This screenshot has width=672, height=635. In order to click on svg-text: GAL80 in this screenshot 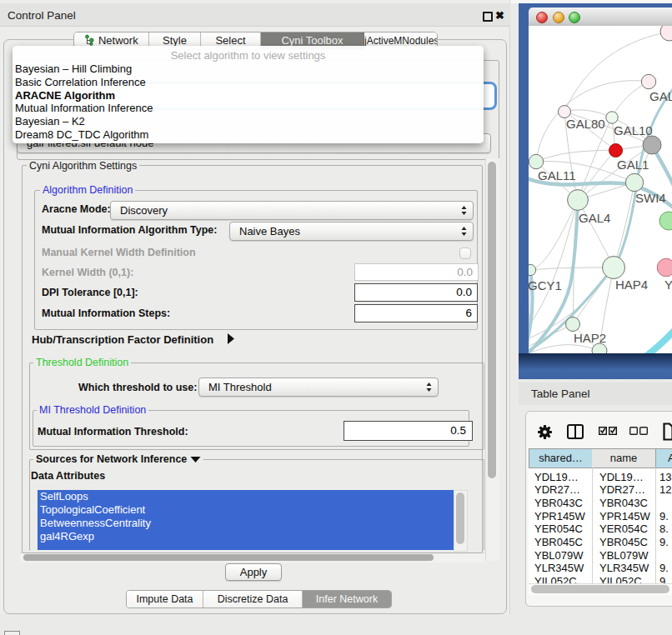, I will do `click(585, 123)`.